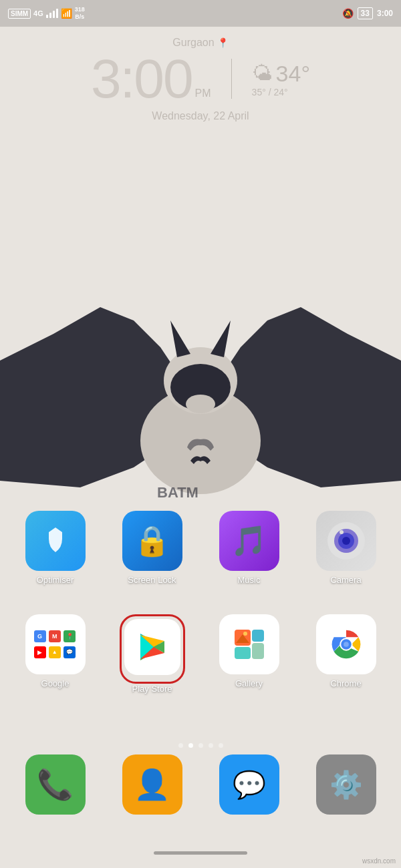 Image resolution: width=401 pixels, height=868 pixels. I want to click on weather-widget: 🌤 34° 35° / 24°, so click(281, 79).